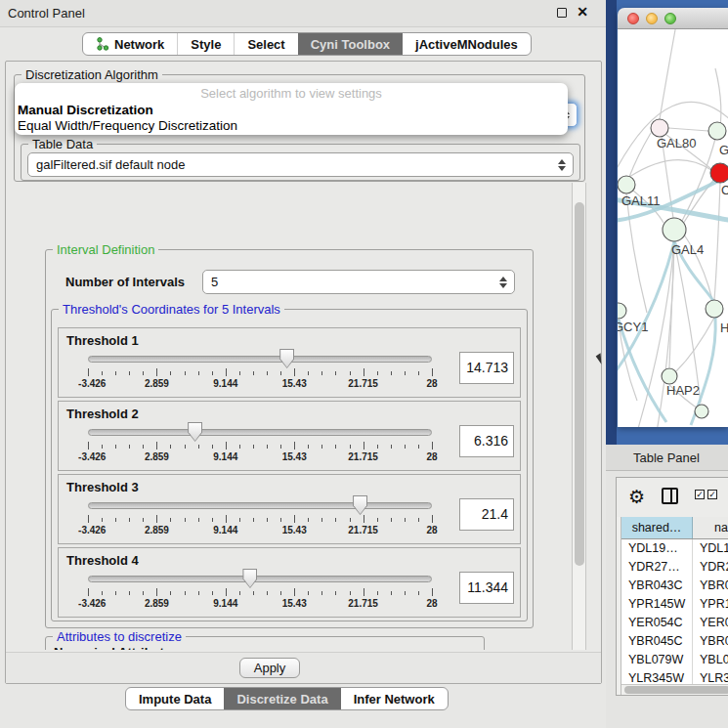 The height and width of the screenshot is (728, 728). What do you see at coordinates (670, 496) in the screenshot?
I see `split-columns-icon` at bounding box center [670, 496].